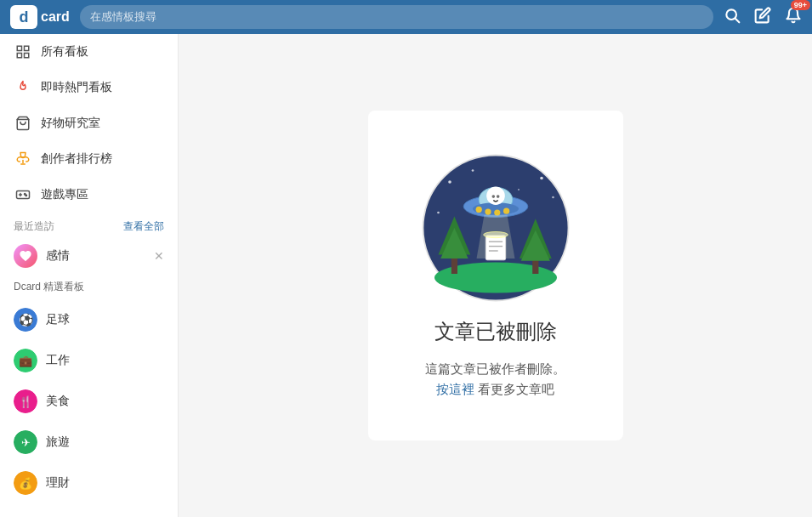  What do you see at coordinates (24, 17) in the screenshot?
I see `logo-box: d` at bounding box center [24, 17].